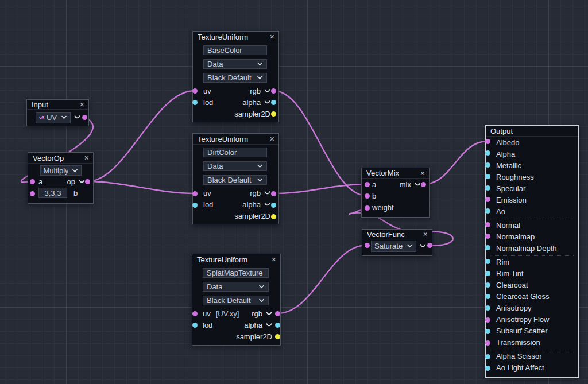  What do you see at coordinates (237, 259) in the screenshot?
I see `node-texu3-titlebar: TextureUniform×` at bounding box center [237, 259].